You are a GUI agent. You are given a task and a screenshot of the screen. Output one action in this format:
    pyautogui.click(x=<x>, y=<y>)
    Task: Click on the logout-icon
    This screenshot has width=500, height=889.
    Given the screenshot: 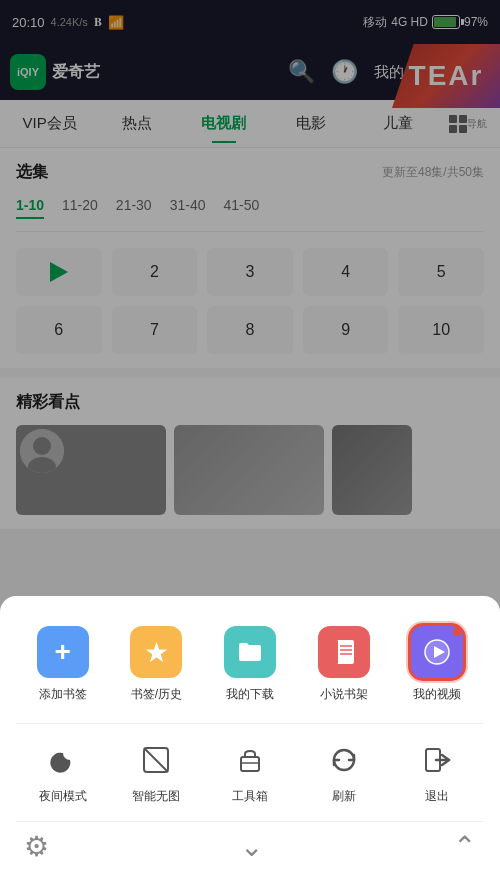 What is the action you would take?
    pyautogui.click(x=437, y=760)
    